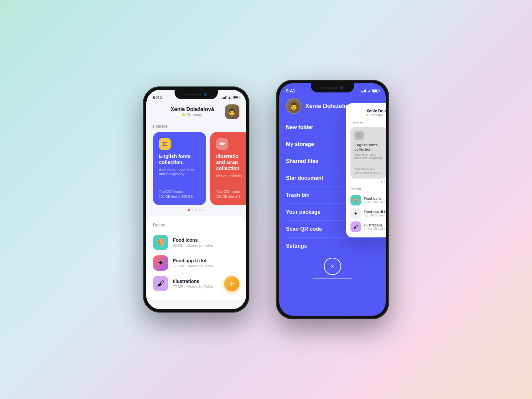 The image size is (532, 399). What do you see at coordinates (376, 115) in the screenshot?
I see `overlay-premium-label: Premium` at bounding box center [376, 115].